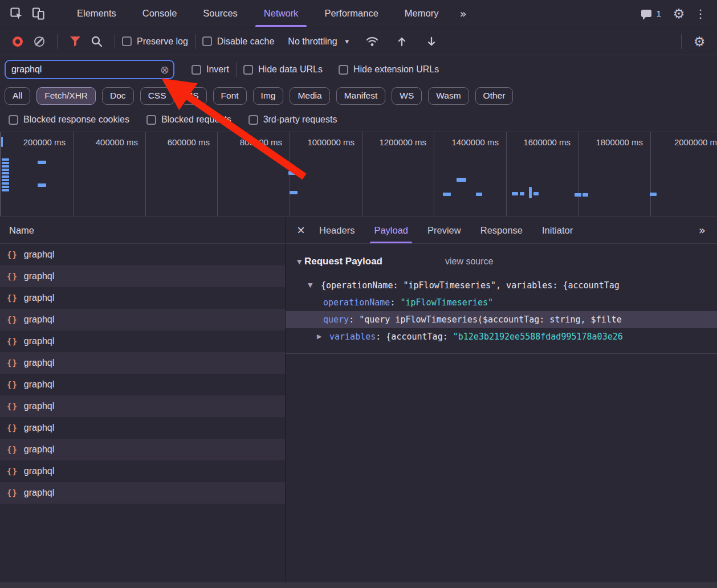  Describe the element at coordinates (679, 14) in the screenshot. I see `settings-gear-icon: ⚙` at that location.